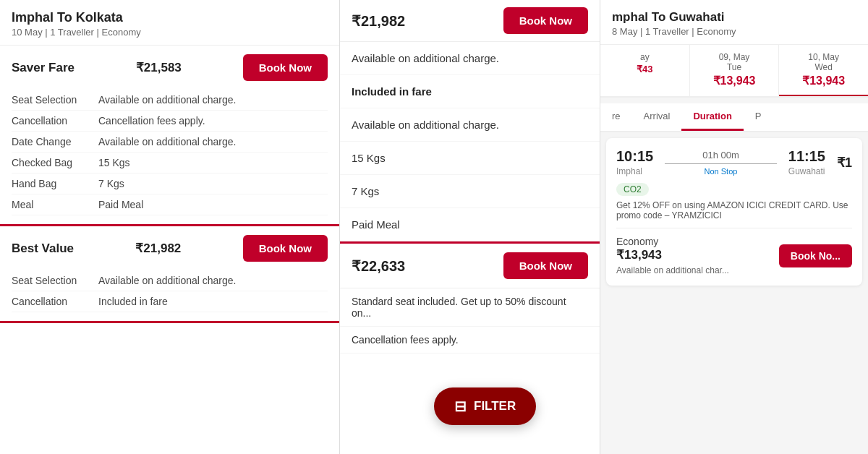 This screenshot has width=868, height=454. Describe the element at coordinates (632, 189) in the screenshot. I see `co2-badge: CO2` at that location.